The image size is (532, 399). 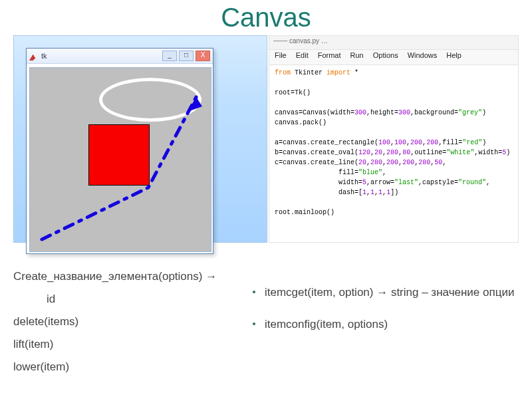 What do you see at coordinates (170, 56) in the screenshot?
I see `minimize-button: _` at bounding box center [170, 56].